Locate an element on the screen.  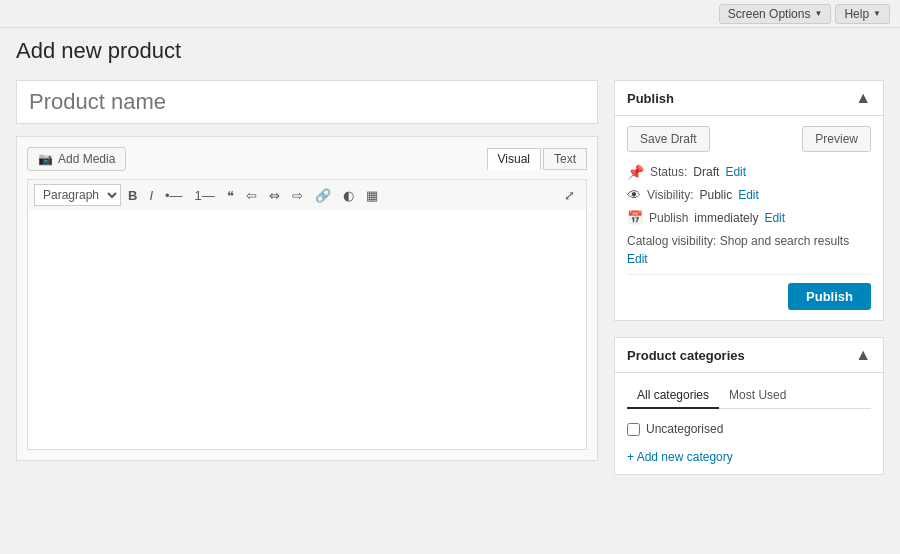
categories-panel-toggle: ▲ is located at coordinates (863, 355).